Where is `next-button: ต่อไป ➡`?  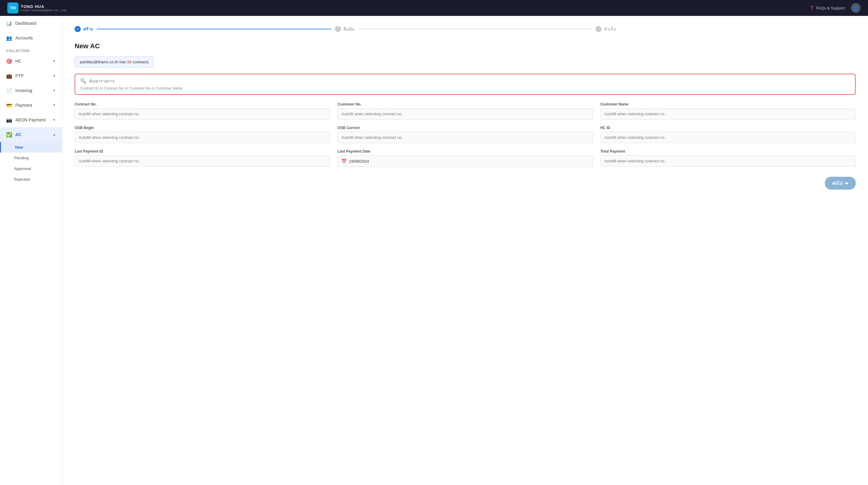 next-button: ต่อไป ➡ is located at coordinates (840, 183).